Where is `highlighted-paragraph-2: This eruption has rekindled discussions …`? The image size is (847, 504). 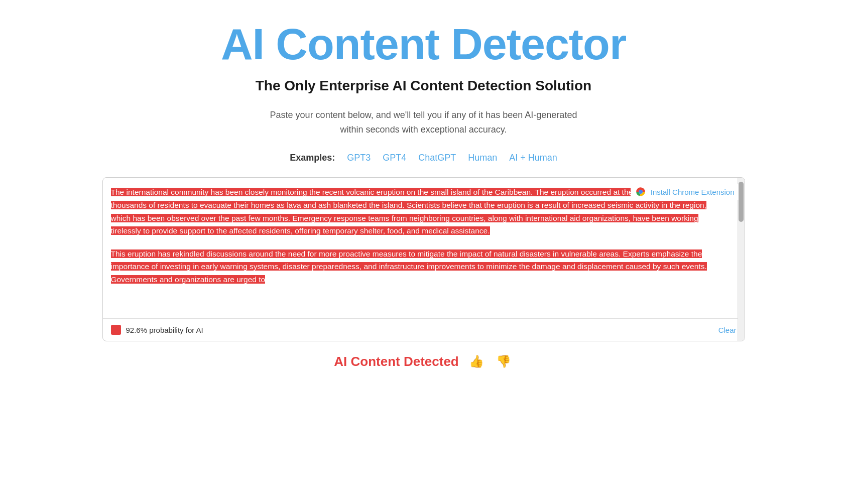 highlighted-paragraph-2: This eruption has rekindled discussions … is located at coordinates (409, 267).